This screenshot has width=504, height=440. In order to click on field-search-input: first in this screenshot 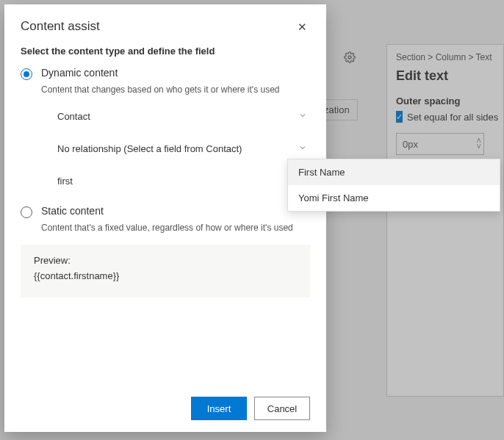, I will do `click(181, 181)`.